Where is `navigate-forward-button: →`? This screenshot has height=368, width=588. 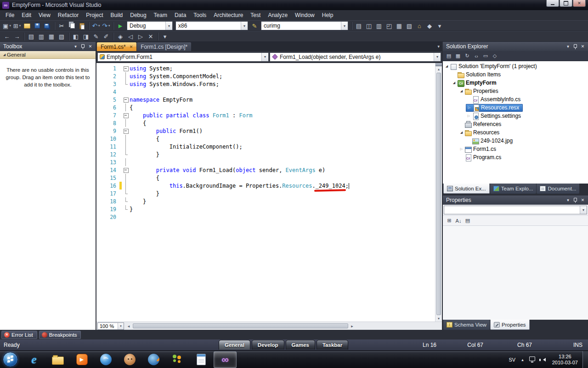
navigate-forward-button: → is located at coordinates (17, 37).